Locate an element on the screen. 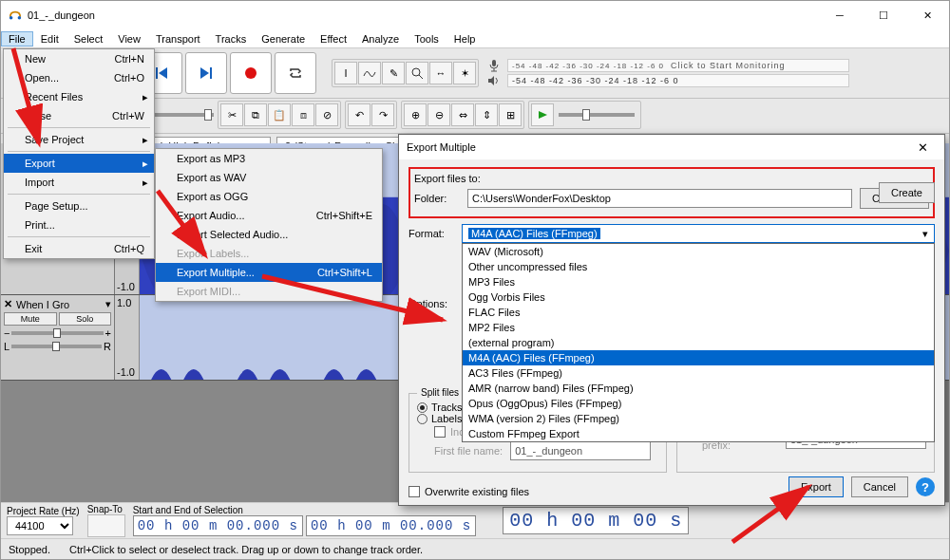 The image size is (950, 560). fit-selection-icon: ⇔ is located at coordinates (463, 115).